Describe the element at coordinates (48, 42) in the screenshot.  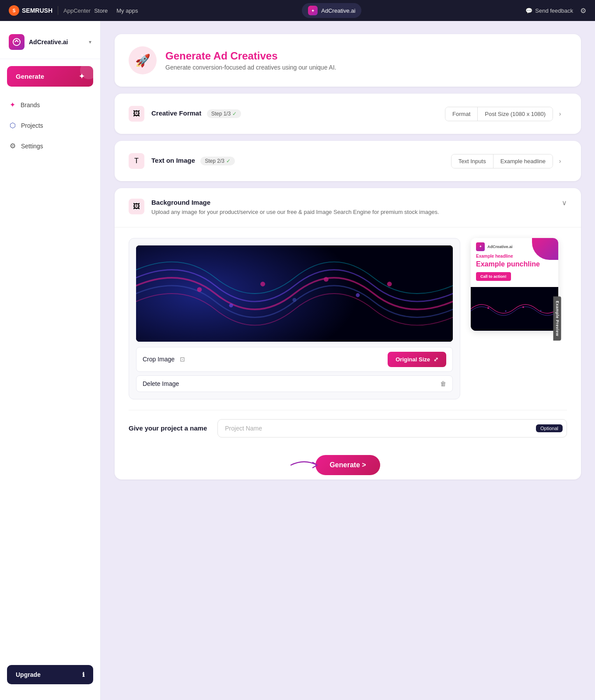
I see `sidebar-brand-name: AdCreative.ai` at that location.